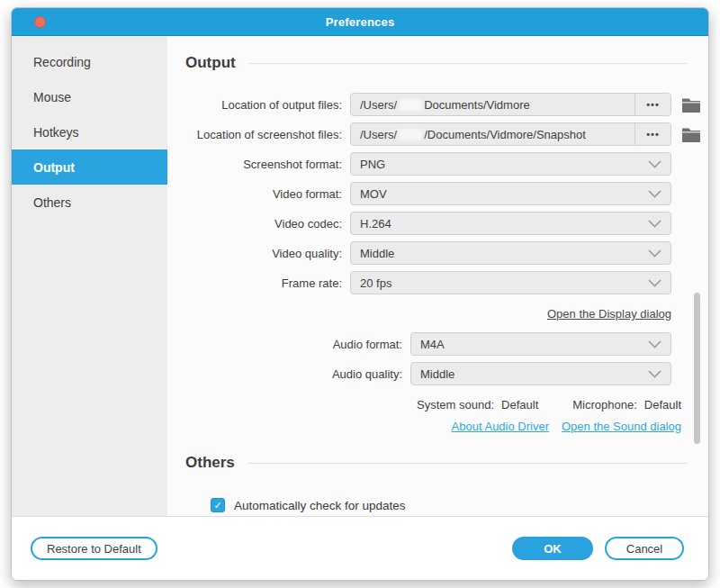 The height and width of the screenshot is (588, 720). I want to click on field-label: Audio quality:, so click(298, 375).